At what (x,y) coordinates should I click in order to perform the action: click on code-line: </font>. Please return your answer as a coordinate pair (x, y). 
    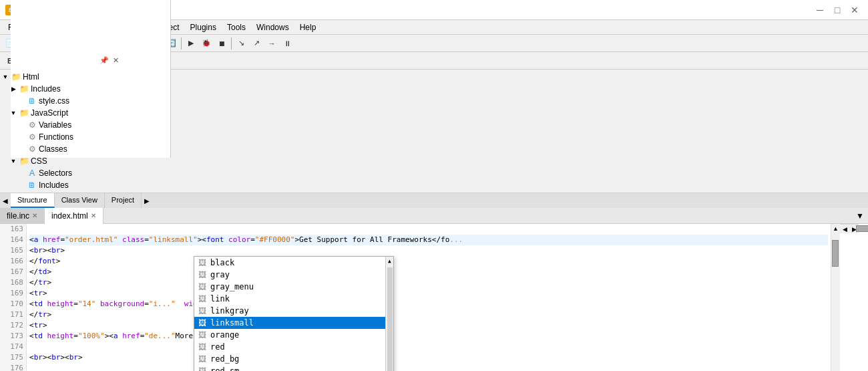
    Looking at the image, I should click on (429, 261).